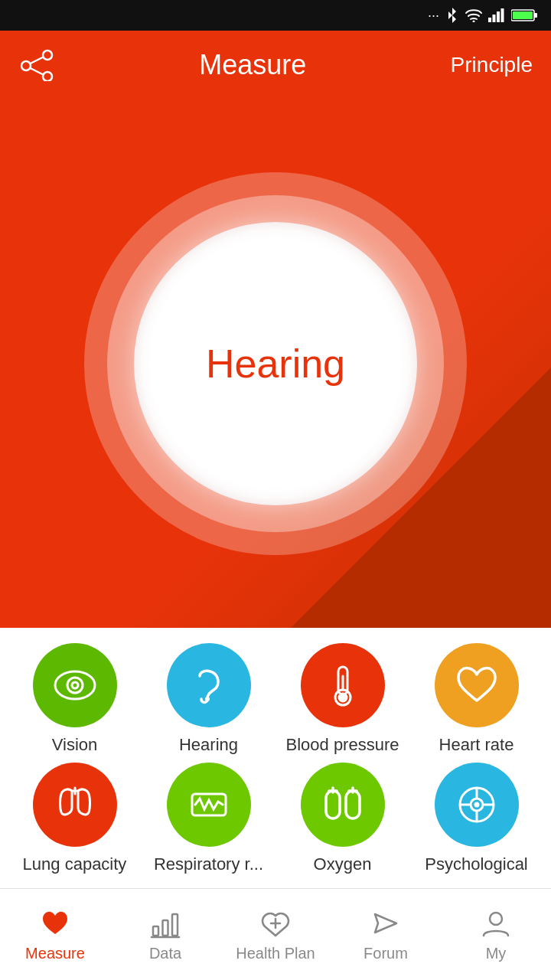 The width and height of the screenshot is (551, 980). I want to click on respiratory-circle, so click(209, 805).